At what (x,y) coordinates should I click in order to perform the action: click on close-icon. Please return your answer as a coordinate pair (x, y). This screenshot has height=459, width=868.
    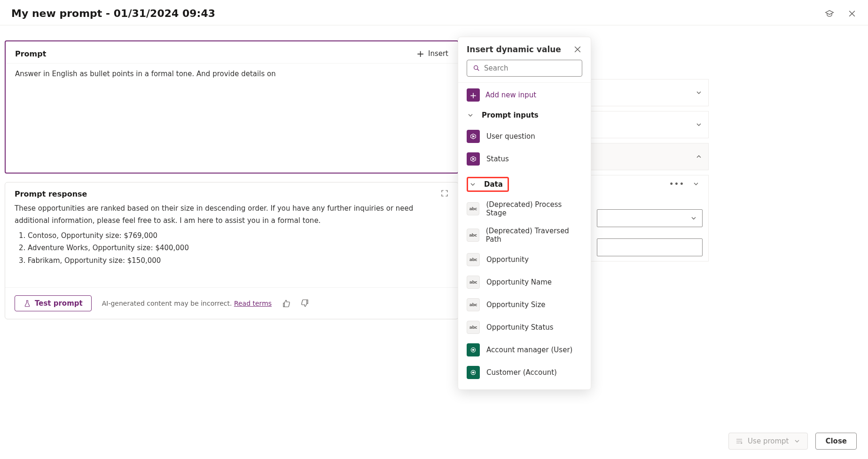
    Looking at the image, I should click on (578, 49).